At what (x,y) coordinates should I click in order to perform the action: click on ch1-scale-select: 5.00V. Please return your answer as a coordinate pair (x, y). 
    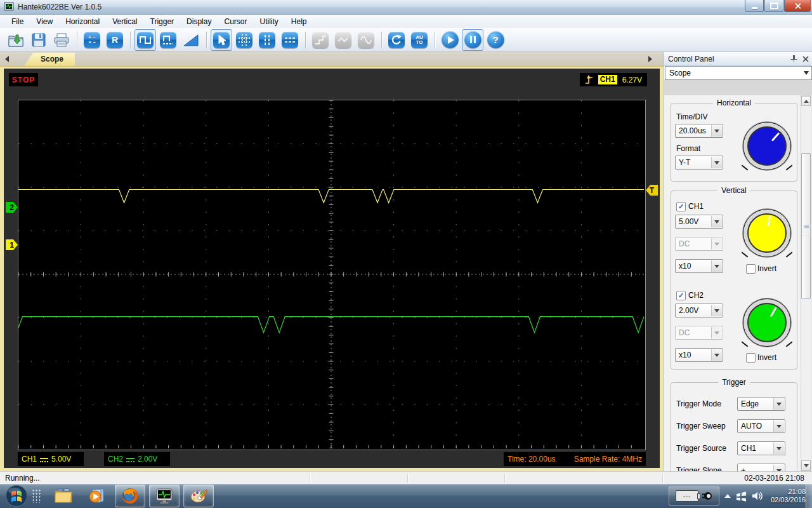
    Looking at the image, I should click on (699, 222).